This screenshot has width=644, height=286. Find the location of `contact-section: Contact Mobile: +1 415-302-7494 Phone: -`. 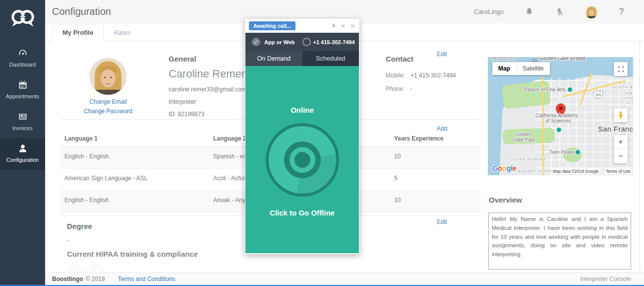

contact-section: Contact Mobile: +1 415-302-7494 Phone: - is located at coordinates (435, 73).